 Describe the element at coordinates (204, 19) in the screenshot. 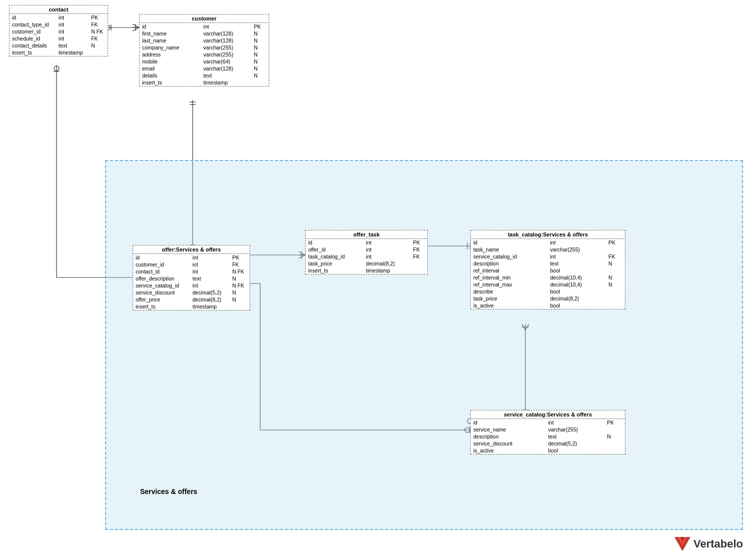

I see `customer-table-header: customer` at that location.